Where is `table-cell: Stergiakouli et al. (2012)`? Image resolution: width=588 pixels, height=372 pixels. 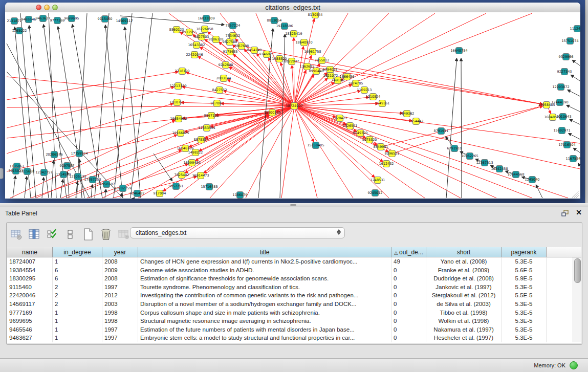
table-cell: Stergiakouli et al. (2012) is located at coordinates (464, 296).